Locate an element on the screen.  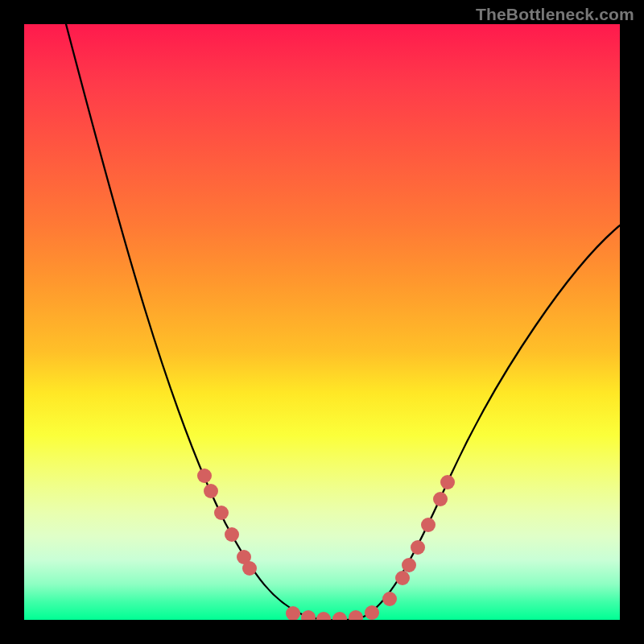
watermark-text: TheBottleneck.com is located at coordinates (555, 14).